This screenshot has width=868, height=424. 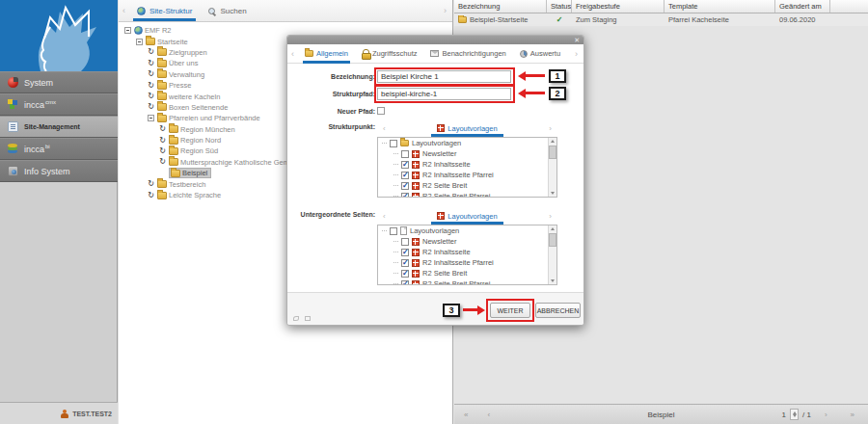 I want to click on green-check-icon: ✓, so click(x=559, y=20).